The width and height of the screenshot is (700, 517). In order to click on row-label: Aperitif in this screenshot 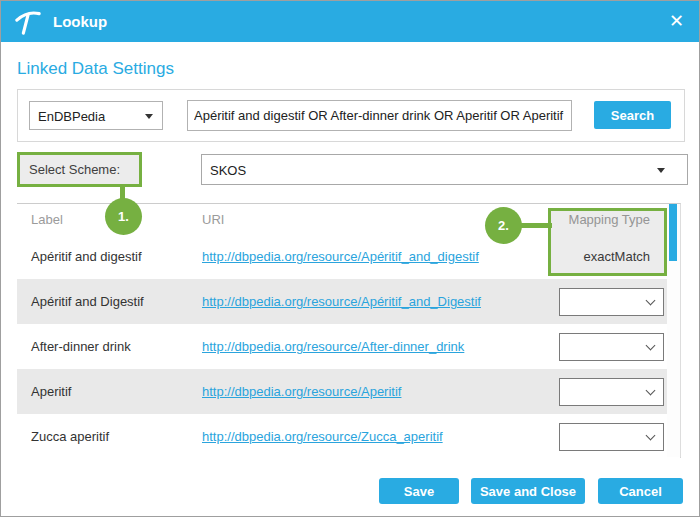, I will do `click(110, 392)`.